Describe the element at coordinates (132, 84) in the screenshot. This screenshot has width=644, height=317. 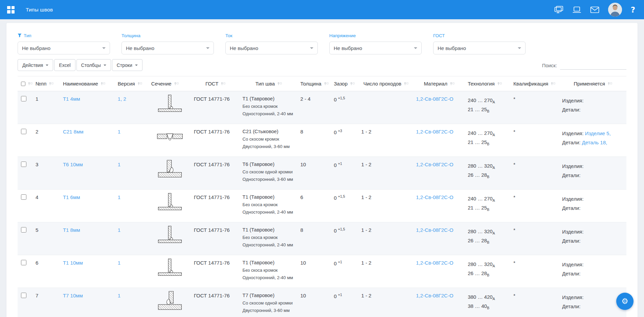
I see `header-version: Версия` at that location.